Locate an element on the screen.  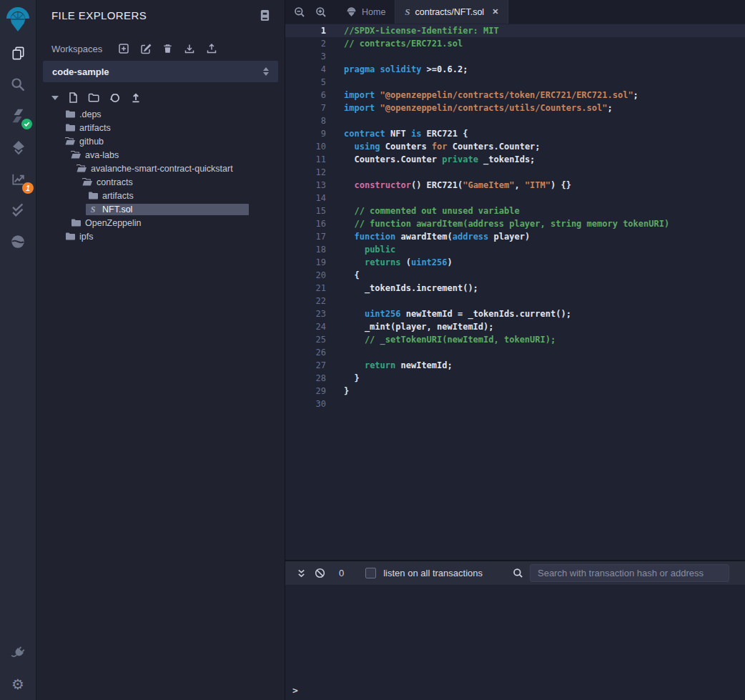
code-line: 15 // commented out unused variable is located at coordinates (515, 211).